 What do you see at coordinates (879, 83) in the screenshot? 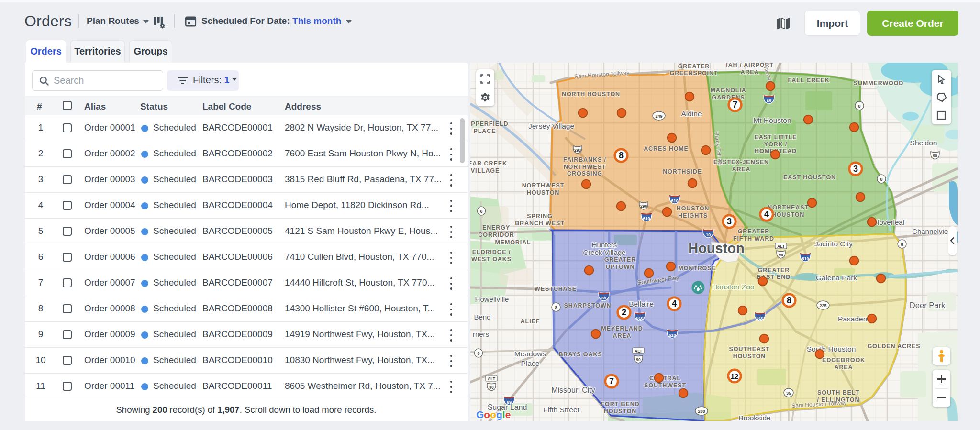
I see `svg-text: SUMMERWOOD` at bounding box center [879, 83].